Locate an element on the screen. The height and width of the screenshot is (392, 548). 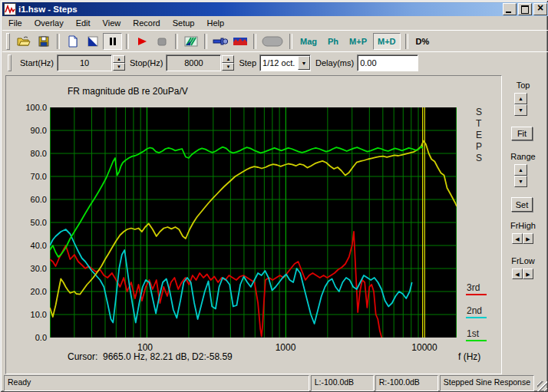
x-tick-10000: 10000 is located at coordinates (424, 348).